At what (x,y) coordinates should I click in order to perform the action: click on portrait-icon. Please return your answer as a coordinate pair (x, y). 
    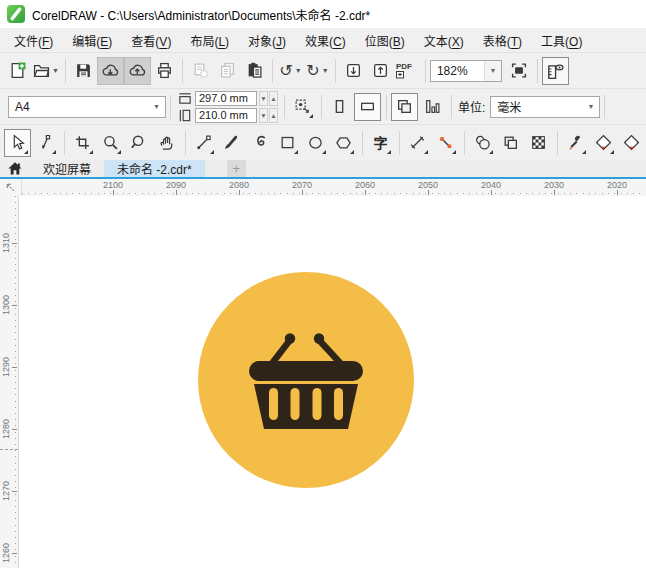
    Looking at the image, I should click on (340, 107).